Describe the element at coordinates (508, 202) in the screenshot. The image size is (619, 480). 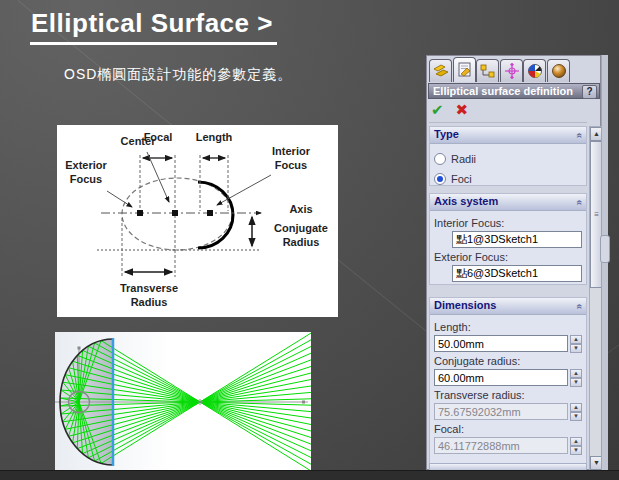
I see `section-axis-header: Axis system «` at that location.